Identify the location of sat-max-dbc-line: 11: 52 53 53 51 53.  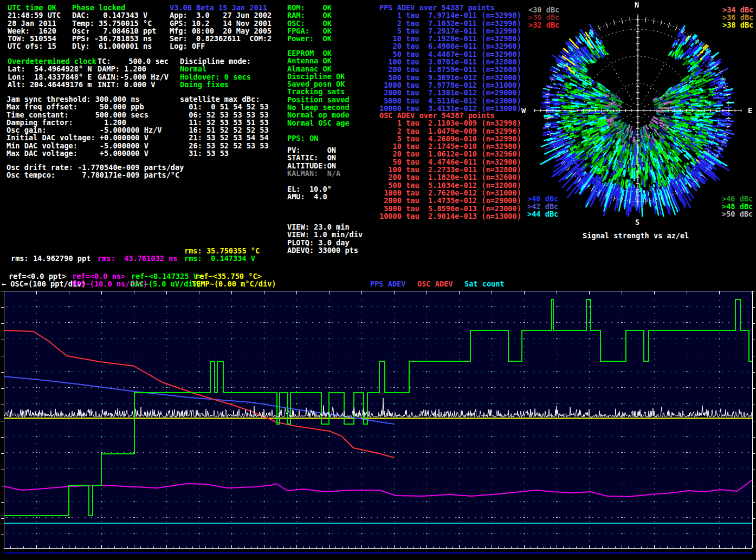
(224, 122).